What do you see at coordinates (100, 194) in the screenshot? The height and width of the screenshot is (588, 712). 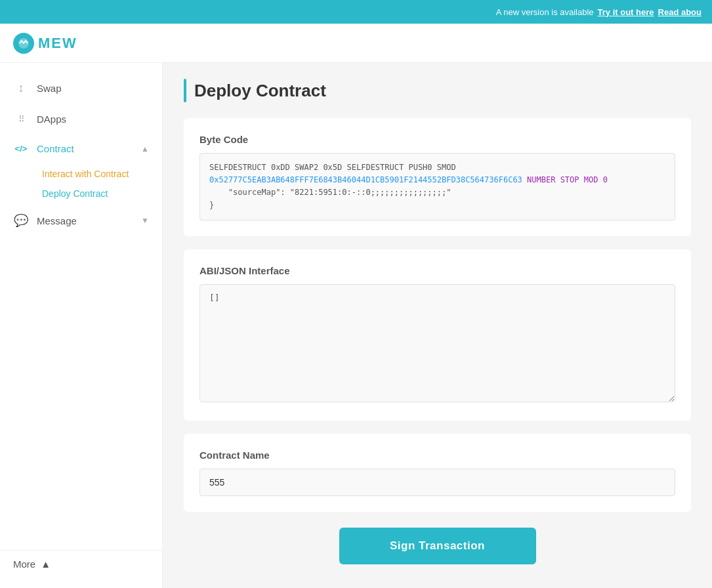 I see `sidebar-subitem-deploy: Deploy Contract` at bounding box center [100, 194].